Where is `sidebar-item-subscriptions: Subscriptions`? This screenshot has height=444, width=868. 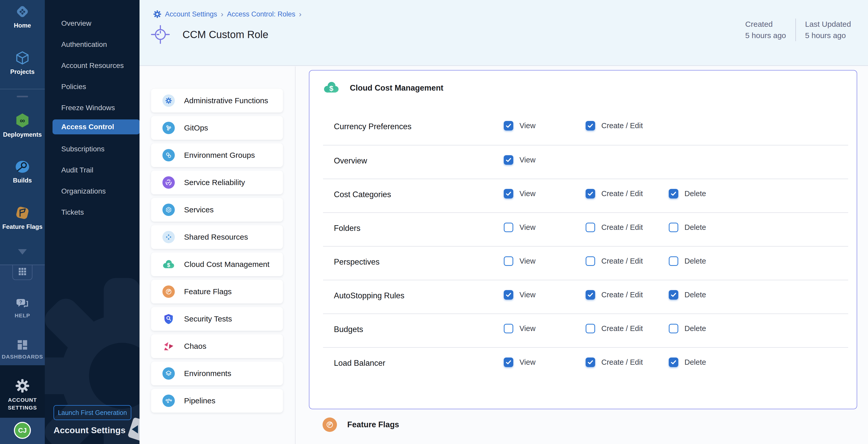
sidebar-item-subscriptions: Subscriptions is located at coordinates (92, 149).